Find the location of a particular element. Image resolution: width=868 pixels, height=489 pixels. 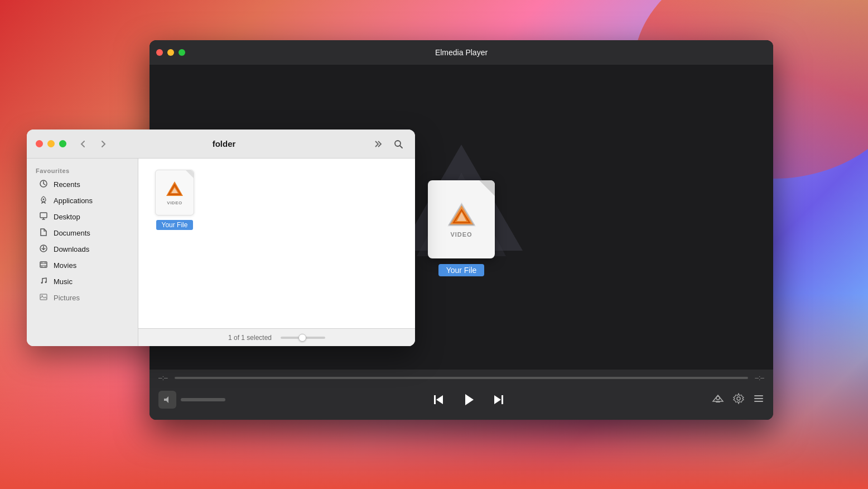

file-item: VIDEO Your File is located at coordinates (175, 200).